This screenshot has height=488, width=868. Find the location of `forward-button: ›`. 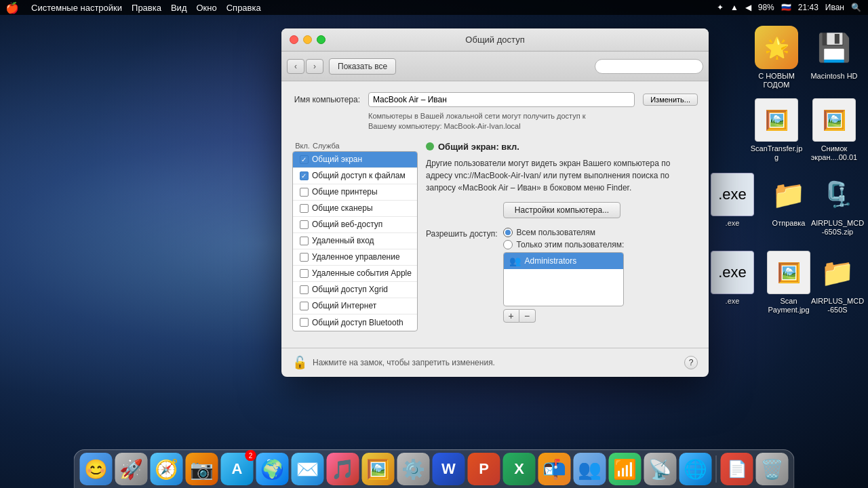

forward-button: › is located at coordinates (315, 66).